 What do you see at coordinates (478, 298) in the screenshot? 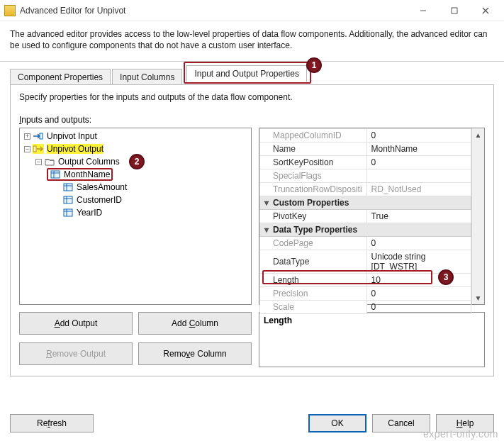
I see `scroll-down-icon: ▼` at bounding box center [478, 298].